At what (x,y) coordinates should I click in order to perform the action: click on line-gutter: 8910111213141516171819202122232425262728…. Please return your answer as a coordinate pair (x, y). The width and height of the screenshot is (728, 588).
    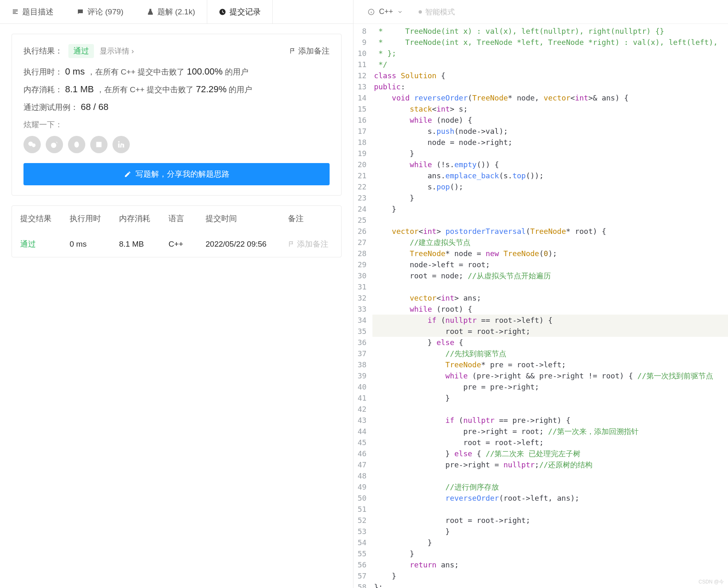
    Looking at the image, I should click on (363, 306).